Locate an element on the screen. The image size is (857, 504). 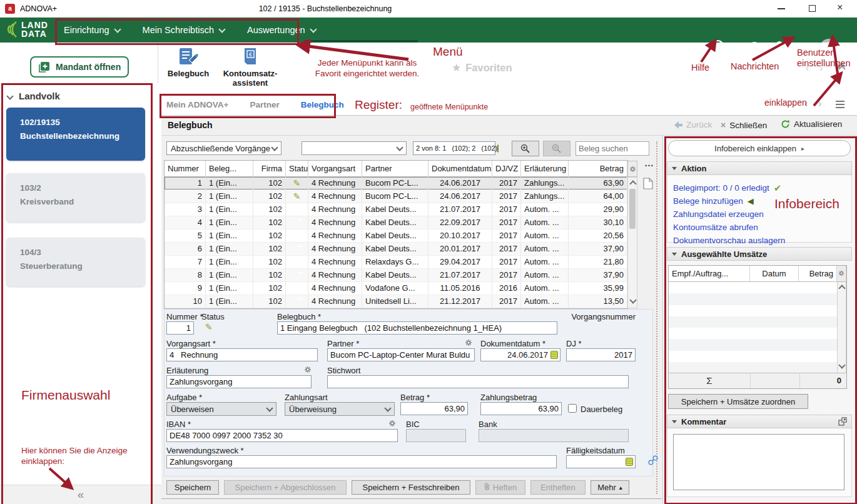
speichern-button: Speichern is located at coordinates (193, 488).